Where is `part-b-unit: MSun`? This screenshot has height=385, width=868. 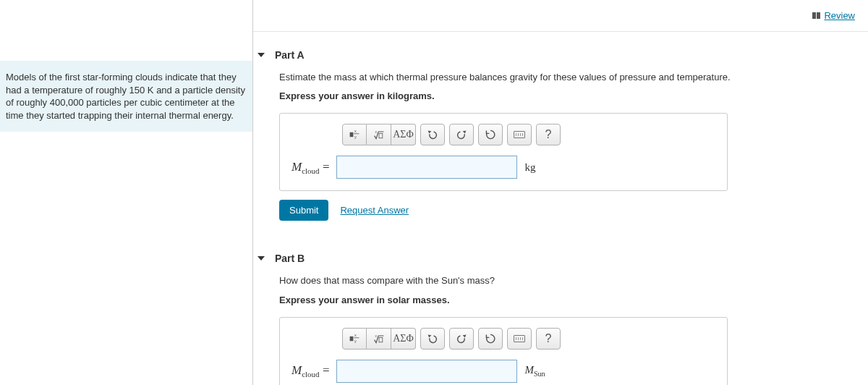 part-b-unit: MSun is located at coordinates (535, 371).